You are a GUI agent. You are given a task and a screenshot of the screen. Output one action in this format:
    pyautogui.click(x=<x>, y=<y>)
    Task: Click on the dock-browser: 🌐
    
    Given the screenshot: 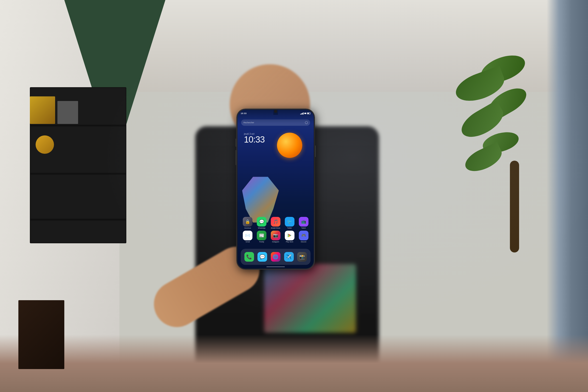 What is the action you would take?
    pyautogui.click(x=276, y=257)
    